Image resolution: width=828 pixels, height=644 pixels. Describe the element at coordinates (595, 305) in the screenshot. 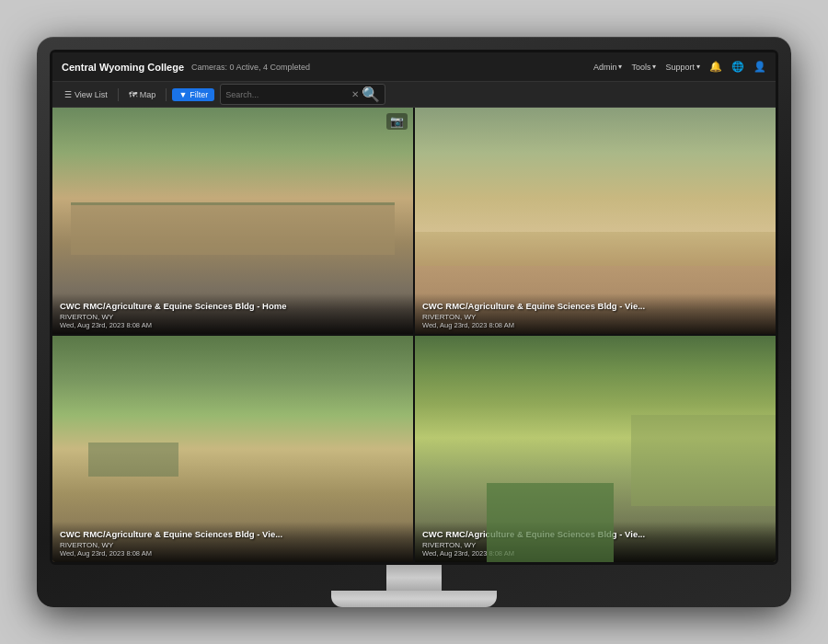

I see `camera-title-2: CWC RMC/Agriculture & Equine Sciences Bl…` at that location.